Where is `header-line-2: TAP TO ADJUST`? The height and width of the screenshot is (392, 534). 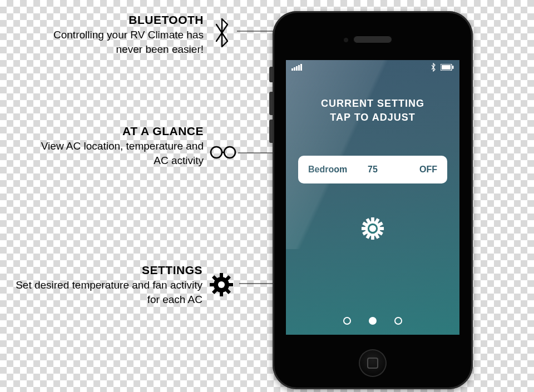 header-line-2: TAP TO ADJUST is located at coordinates (373, 118).